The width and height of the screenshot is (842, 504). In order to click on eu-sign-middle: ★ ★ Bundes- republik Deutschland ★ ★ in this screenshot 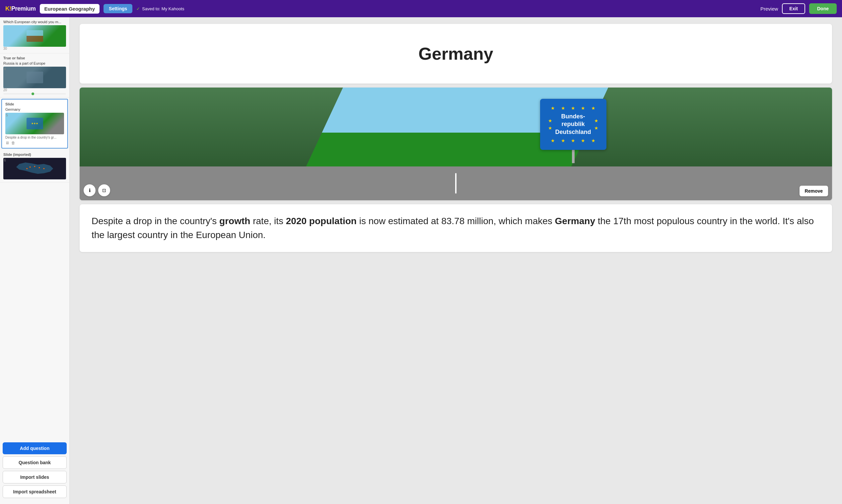, I will do `click(573, 124)`.